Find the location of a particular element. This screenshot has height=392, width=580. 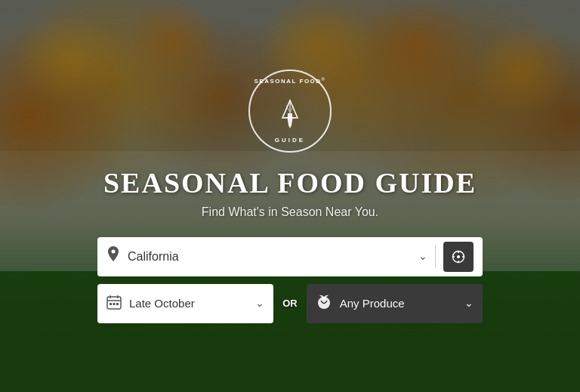

date-chevron-icon: ⌄ is located at coordinates (260, 304).